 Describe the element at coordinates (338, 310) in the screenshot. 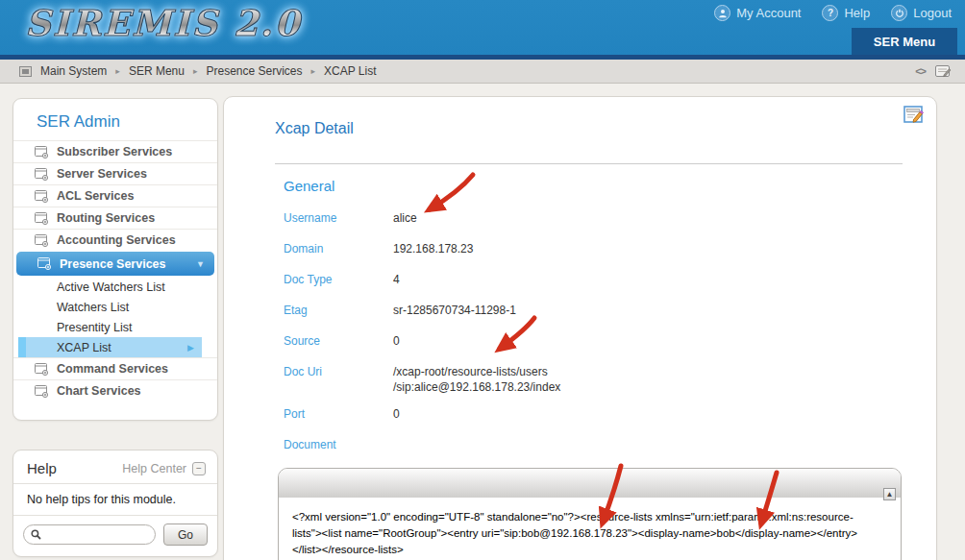

I see `field-label: Etag` at that location.